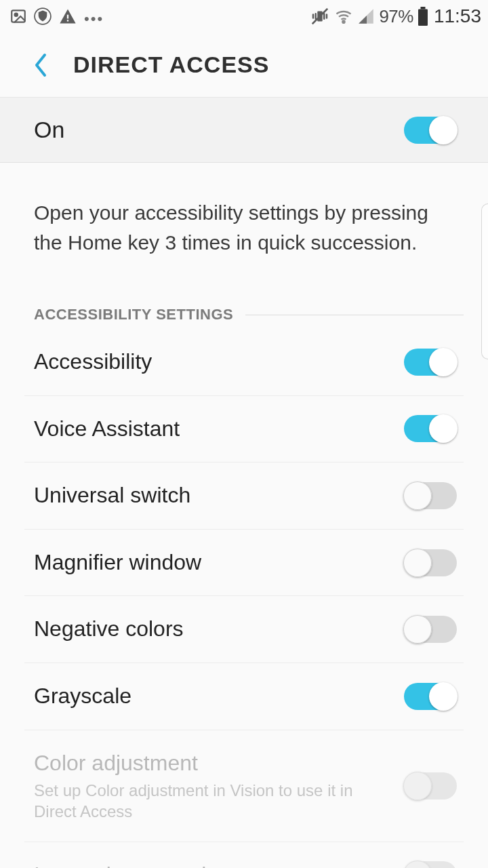 The image size is (488, 868). I want to click on wifi-icon, so click(344, 16).